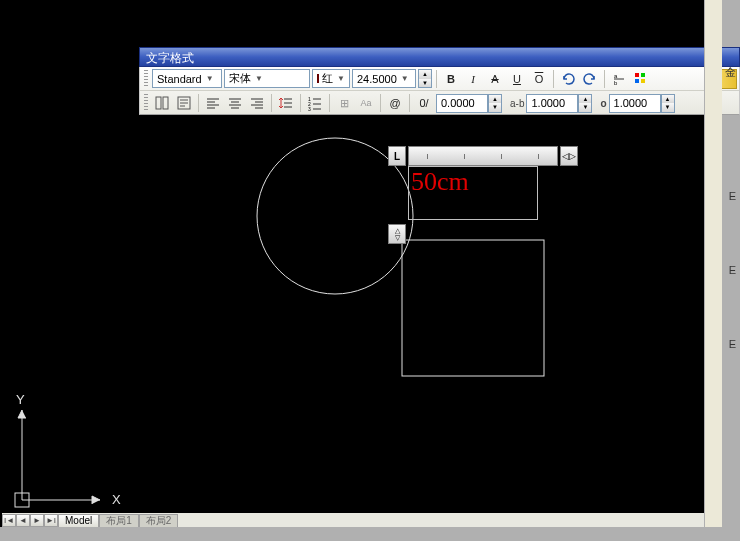  Describe the element at coordinates (713, 264) in the screenshot. I see `vertical-scrollbar` at that location.